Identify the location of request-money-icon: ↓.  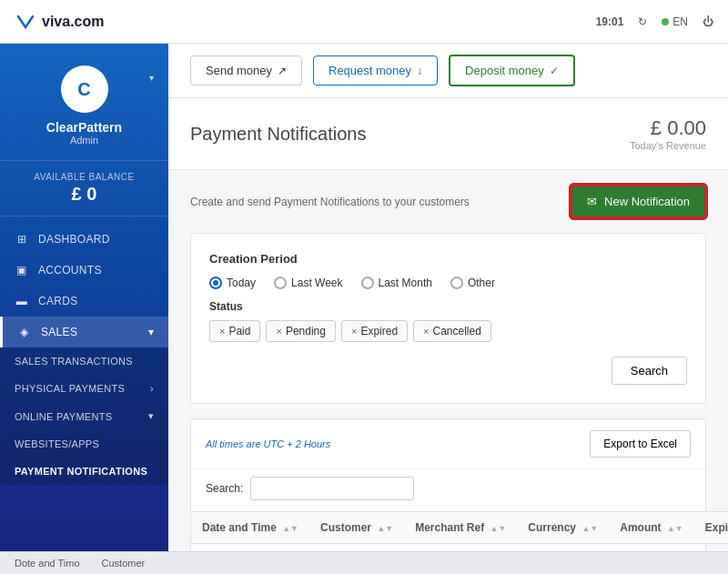
(420, 71).